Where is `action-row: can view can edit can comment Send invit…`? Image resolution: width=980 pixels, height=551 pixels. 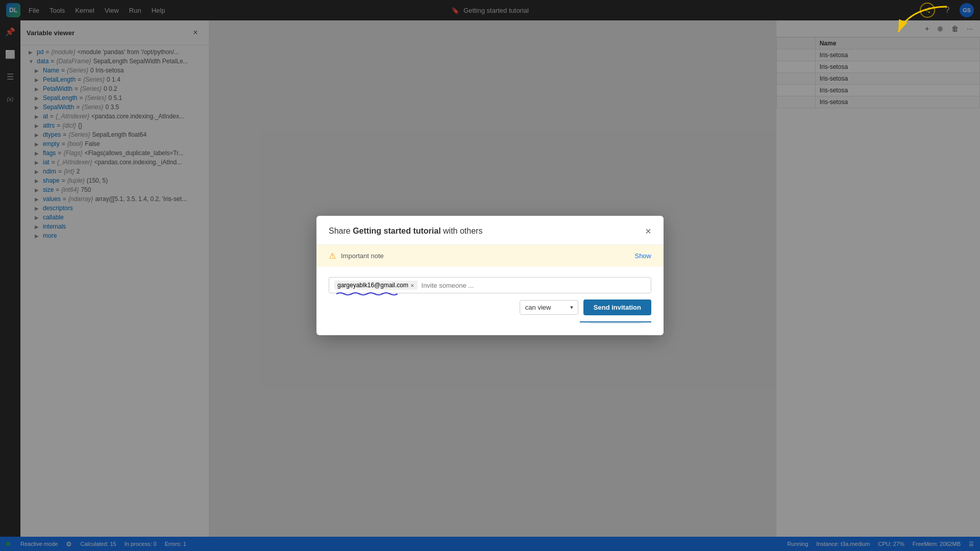
action-row: can view can edit can comment Send invit… is located at coordinates (490, 307).